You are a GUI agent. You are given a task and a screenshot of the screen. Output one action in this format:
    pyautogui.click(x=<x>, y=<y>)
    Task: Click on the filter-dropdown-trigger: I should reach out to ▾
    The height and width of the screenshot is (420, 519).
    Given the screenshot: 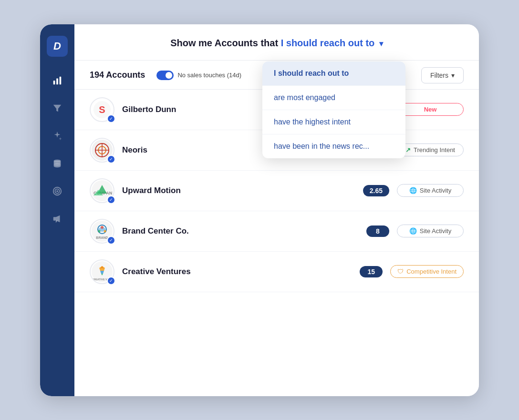 What is the action you would take?
    pyautogui.click(x=332, y=43)
    